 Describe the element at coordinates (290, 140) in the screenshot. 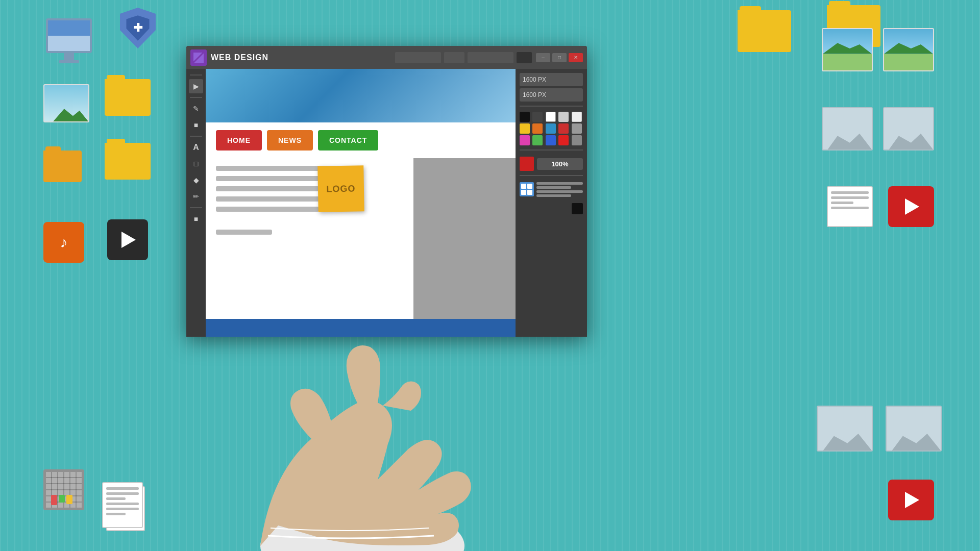

I see `nav-news-button: NEWS` at that location.